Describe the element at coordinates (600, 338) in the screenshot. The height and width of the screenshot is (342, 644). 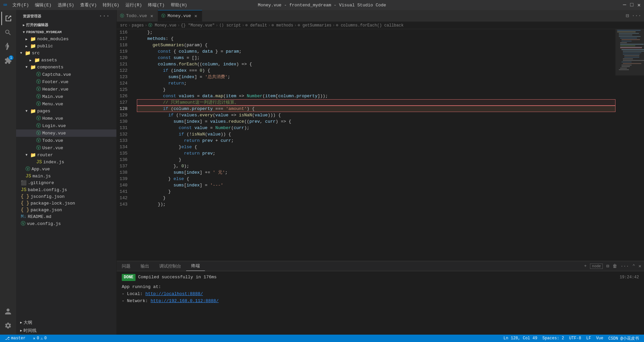
I see `status-language: Vue` at that location.